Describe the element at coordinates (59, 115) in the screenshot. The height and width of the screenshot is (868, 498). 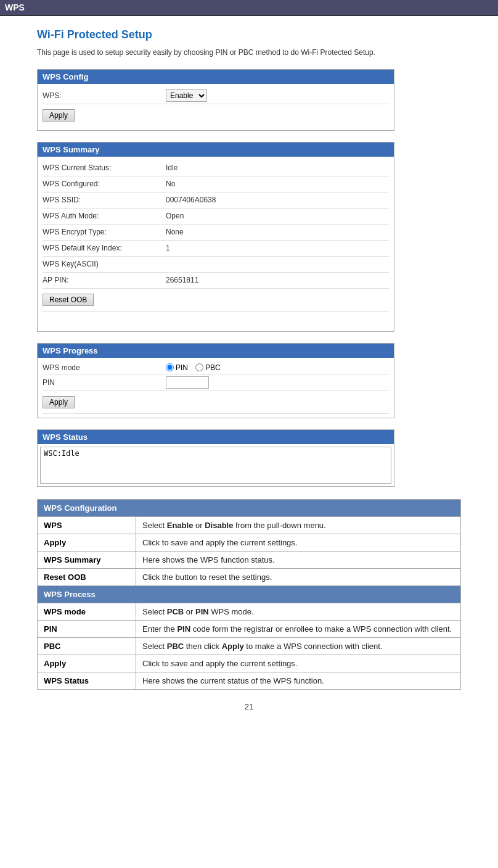
I see `wps-config-apply-button: Apply` at that location.